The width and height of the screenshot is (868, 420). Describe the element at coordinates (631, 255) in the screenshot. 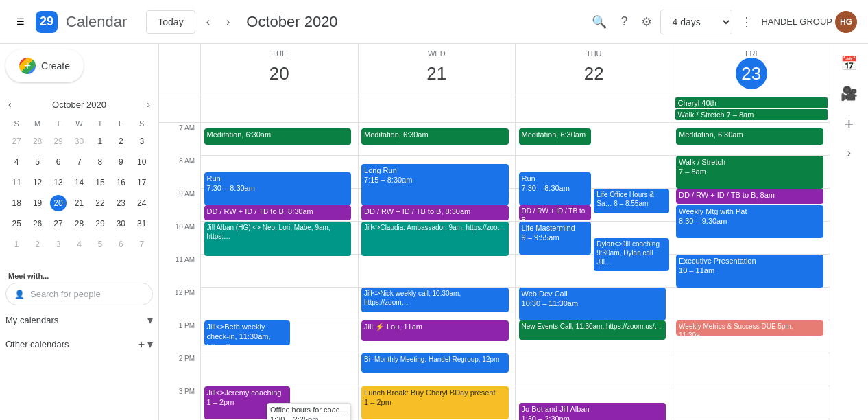

I see `thu-dylan-jill: Dylan<>Jill coaching9:30am, Dylan call J…` at that location.